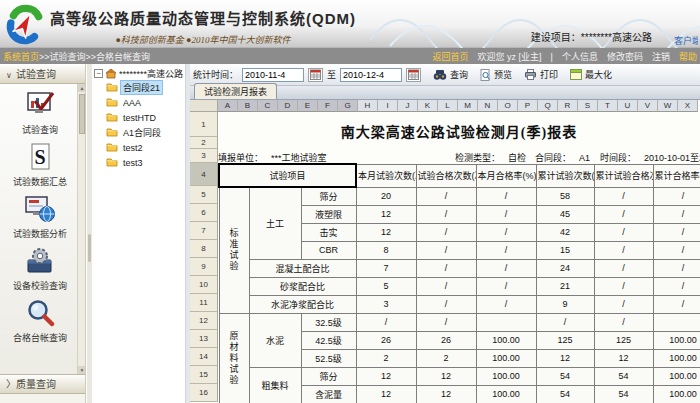  What do you see at coordinates (82, 114) in the screenshot?
I see `scrollbar-thumb` at bounding box center [82, 114].